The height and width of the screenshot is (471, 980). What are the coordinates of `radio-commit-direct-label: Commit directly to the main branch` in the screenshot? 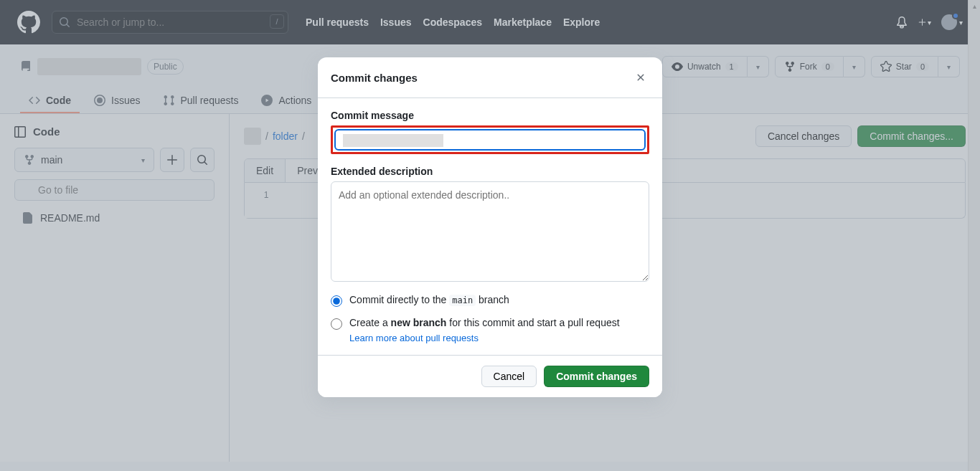 It's located at (429, 300).